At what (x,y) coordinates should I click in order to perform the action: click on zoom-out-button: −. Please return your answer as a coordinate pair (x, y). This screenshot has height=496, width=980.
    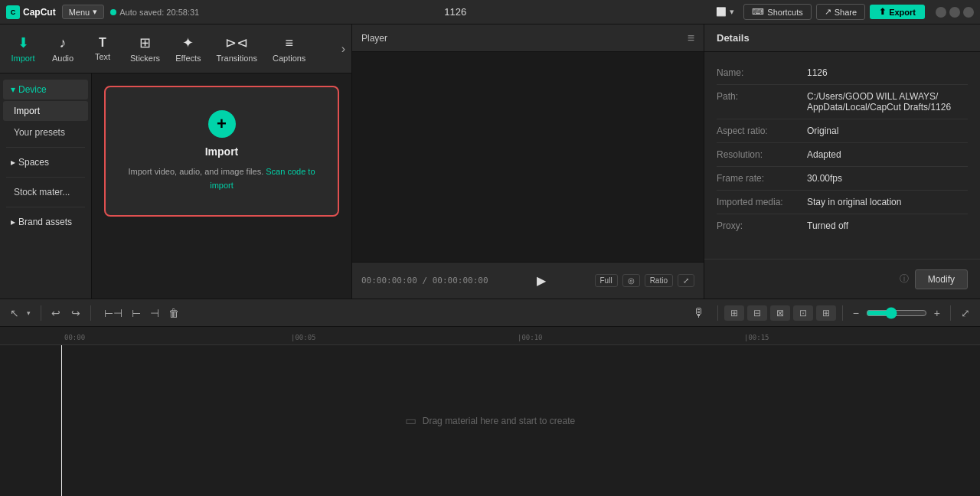
    Looking at the image, I should click on (856, 313).